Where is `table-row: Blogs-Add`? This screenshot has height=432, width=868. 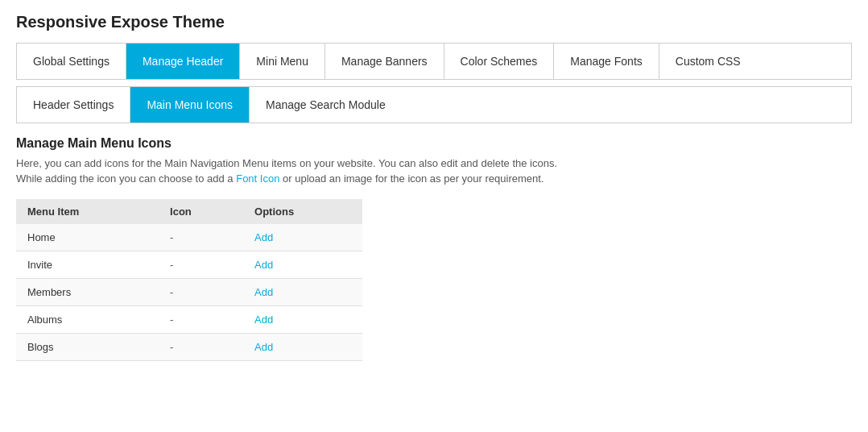 table-row: Blogs-Add is located at coordinates (189, 347).